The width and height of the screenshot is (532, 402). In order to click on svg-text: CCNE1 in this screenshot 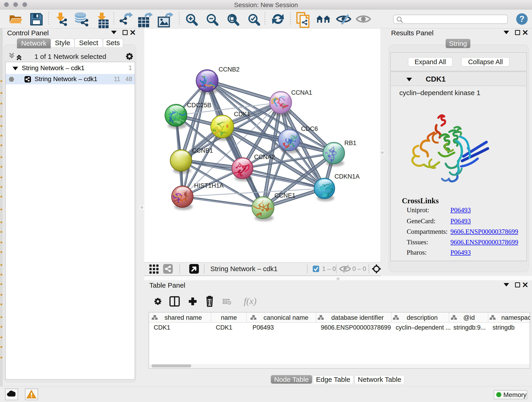, I will do `click(285, 195)`.